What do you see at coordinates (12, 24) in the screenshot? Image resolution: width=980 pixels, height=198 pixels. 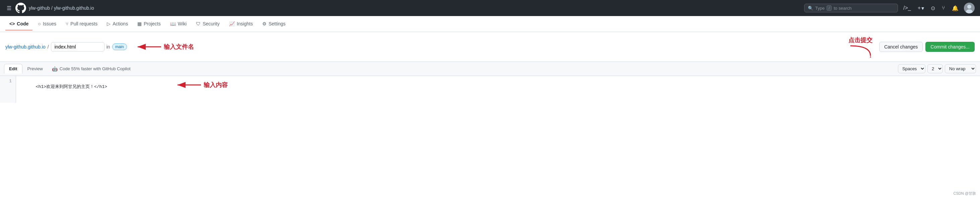 I see `code-icon: <>` at bounding box center [12, 24].